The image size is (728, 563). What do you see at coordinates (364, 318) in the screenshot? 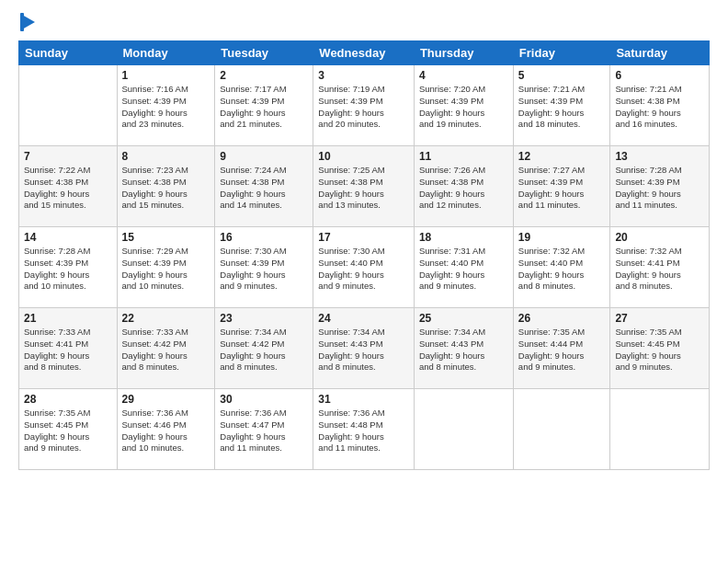
I see `day-number: 24` at bounding box center [364, 318].